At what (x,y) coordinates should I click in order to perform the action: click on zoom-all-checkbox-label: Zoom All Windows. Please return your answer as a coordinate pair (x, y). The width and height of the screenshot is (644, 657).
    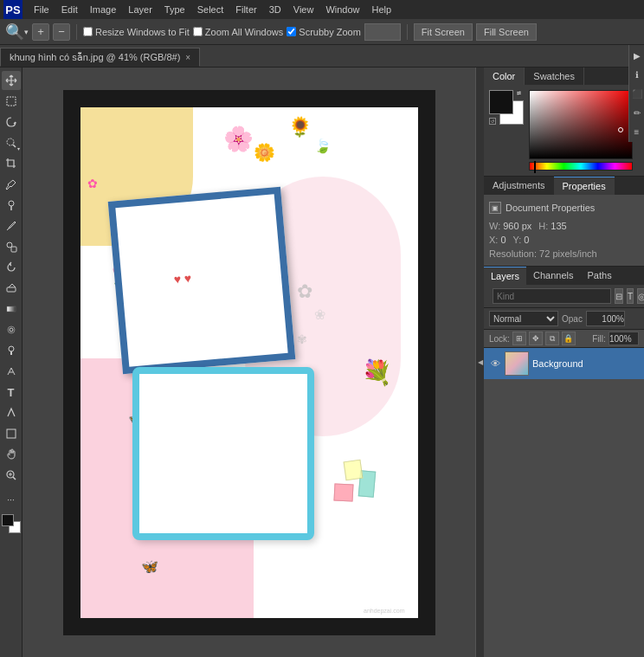
    Looking at the image, I should click on (238, 32).